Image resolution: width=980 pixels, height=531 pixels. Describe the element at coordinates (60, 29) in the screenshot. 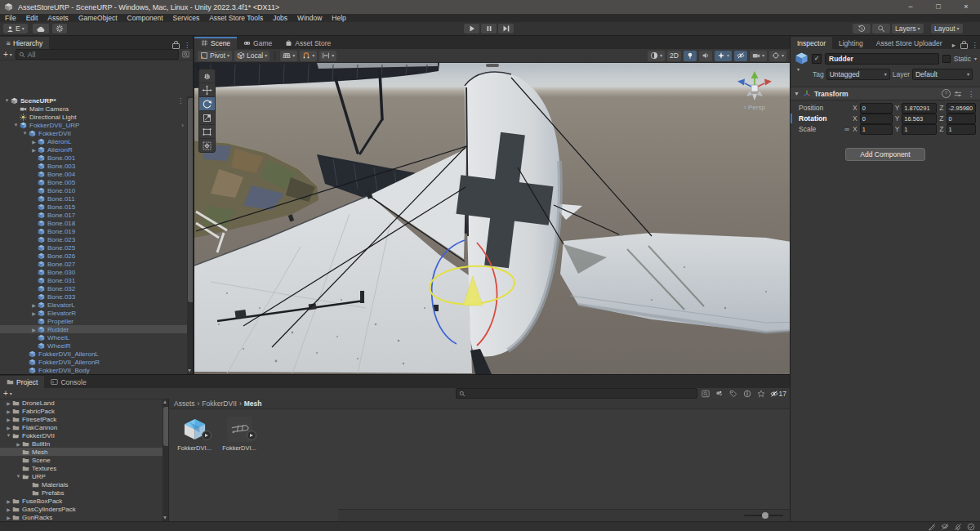

I see `services-gear-button` at that location.